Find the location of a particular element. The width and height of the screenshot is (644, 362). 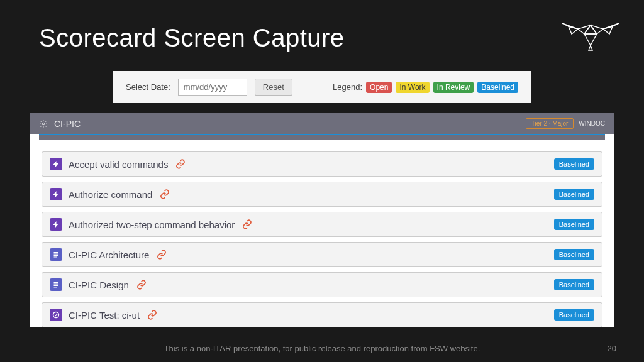

date-input is located at coordinates (213, 87).